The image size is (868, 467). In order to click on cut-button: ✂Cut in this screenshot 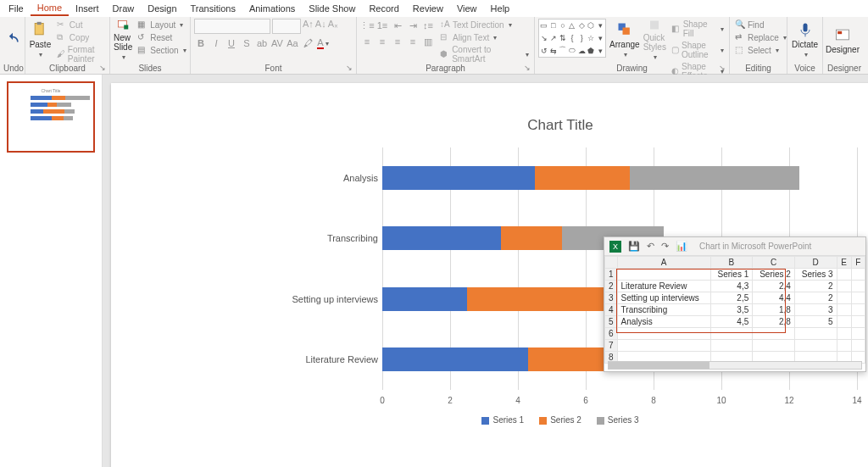, I will do `click(81, 25)`.